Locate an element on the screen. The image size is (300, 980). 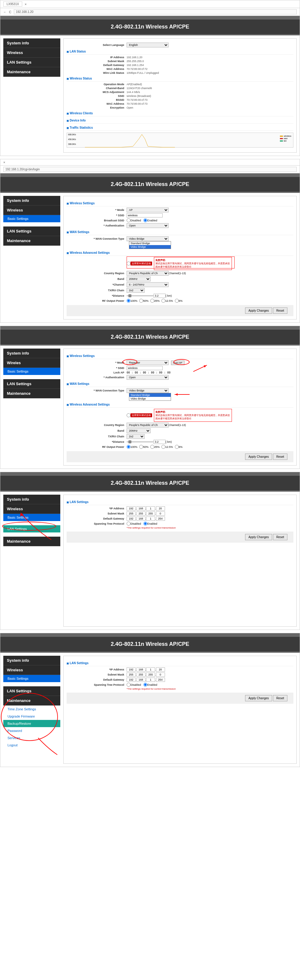
nav-password: Password is located at coordinates (32, 730).